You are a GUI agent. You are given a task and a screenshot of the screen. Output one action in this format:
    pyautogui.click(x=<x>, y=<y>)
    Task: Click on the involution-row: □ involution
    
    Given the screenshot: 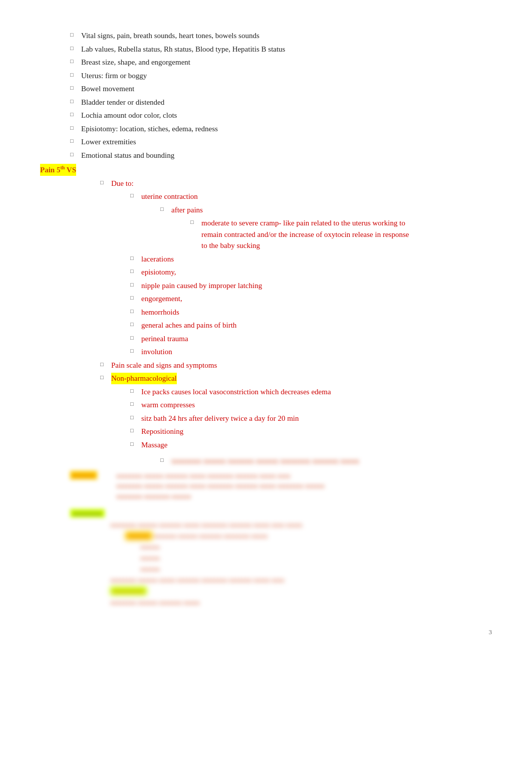 What is the action you would take?
    pyautogui.click(x=311, y=352)
    